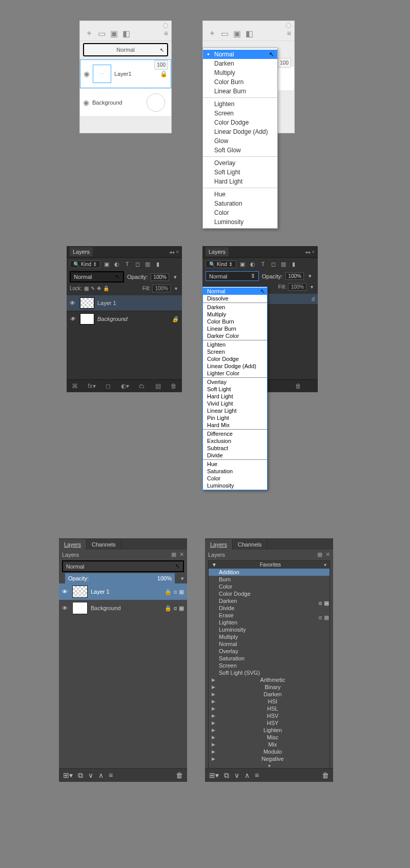 This screenshot has width=410, height=868. What do you see at coordinates (269, 680) in the screenshot?
I see `blend-mode-category: ▶Arithmetic` at bounding box center [269, 680].